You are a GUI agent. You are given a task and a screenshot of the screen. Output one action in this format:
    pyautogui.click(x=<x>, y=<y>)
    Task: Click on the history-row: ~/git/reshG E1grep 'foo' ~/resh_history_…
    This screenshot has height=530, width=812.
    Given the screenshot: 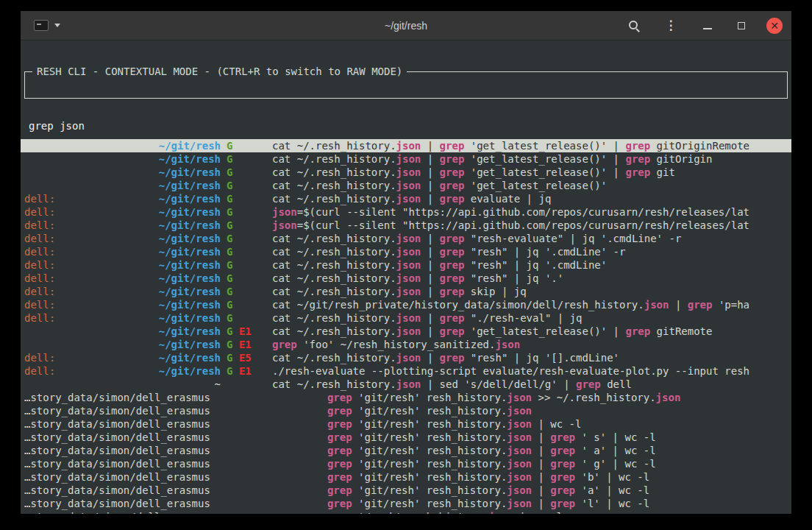 What is the action you would take?
    pyautogui.click(x=406, y=344)
    